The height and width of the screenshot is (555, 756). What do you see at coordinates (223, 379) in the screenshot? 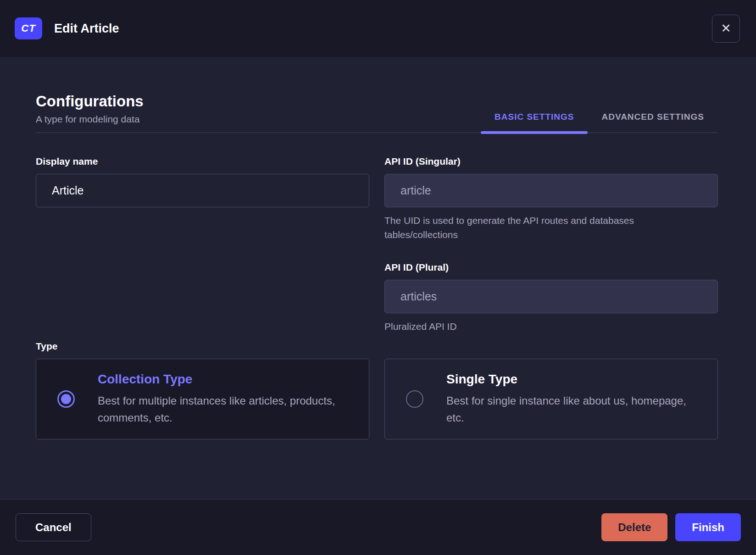
I see `collection-type-title: Collection Type` at bounding box center [223, 379].